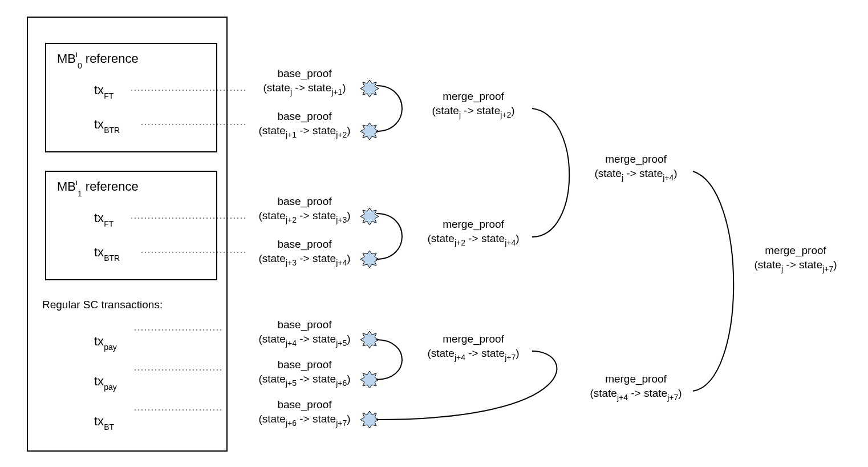 The width and height of the screenshot is (868, 467). Describe the element at coordinates (98, 188) in the screenshot. I see `mb1-title: MBi1 reference` at that location.